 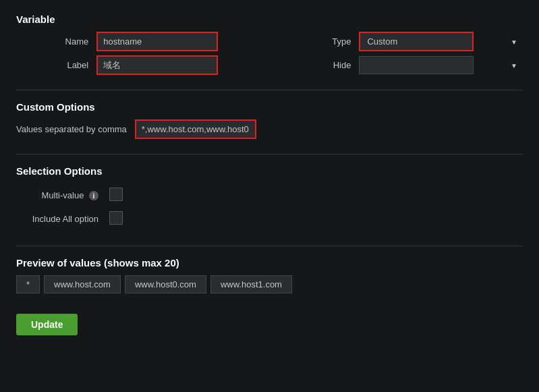 What do you see at coordinates (270, 107) in the screenshot?
I see `custom-options-title: Custom Options` at bounding box center [270, 107].